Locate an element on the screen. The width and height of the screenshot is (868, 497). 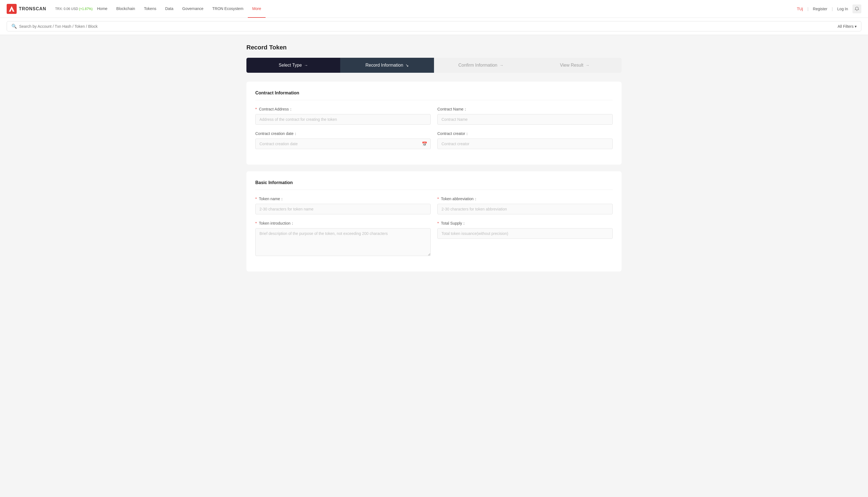
token-abbreviation-group: * Token abbreviation： is located at coordinates (525, 205).